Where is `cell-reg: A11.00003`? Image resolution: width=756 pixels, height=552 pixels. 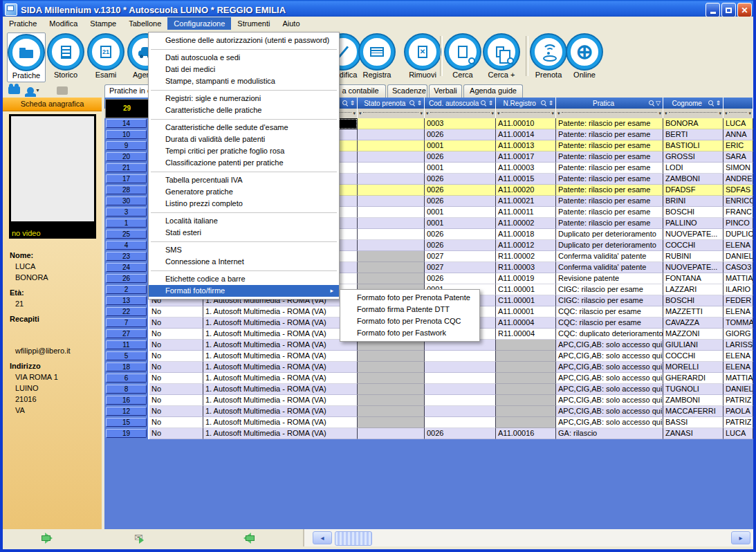
cell-reg: A11.00003 is located at coordinates (526, 168).